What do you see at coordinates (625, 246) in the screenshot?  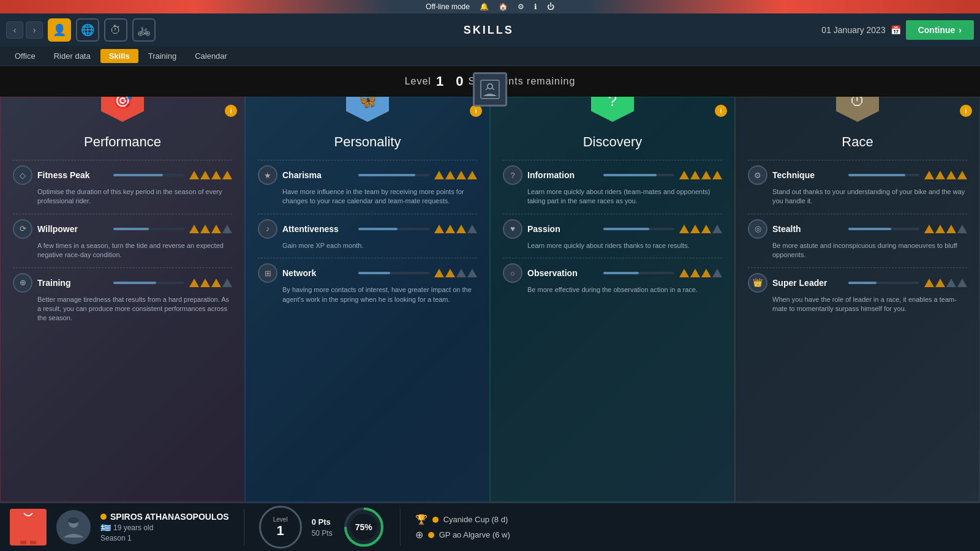 I see `skill-desc-discovery-1: Learn more quickly about riders thanks t…` at bounding box center [625, 246].